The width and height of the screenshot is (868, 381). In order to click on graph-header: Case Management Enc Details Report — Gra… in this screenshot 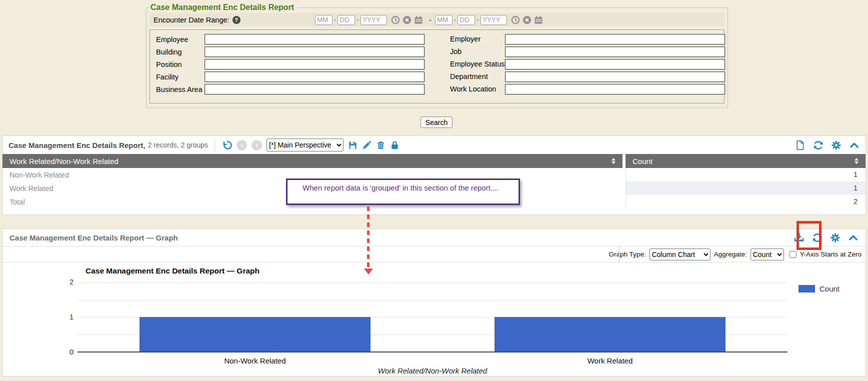, I will do `click(434, 238)`.